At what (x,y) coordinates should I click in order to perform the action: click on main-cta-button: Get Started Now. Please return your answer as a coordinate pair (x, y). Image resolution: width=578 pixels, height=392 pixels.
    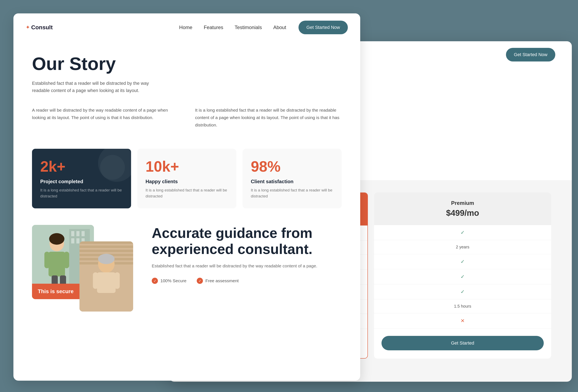
    Looking at the image, I should click on (323, 27).